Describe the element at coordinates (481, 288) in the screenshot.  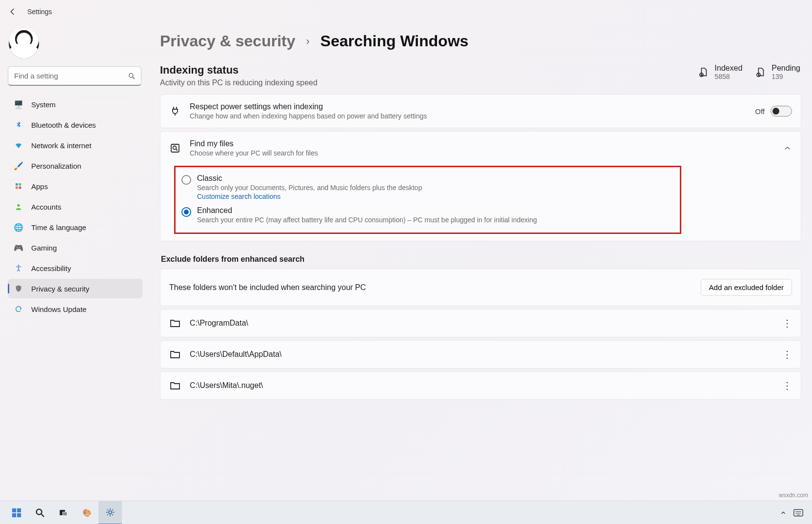
I see `exclude-header-card: These folders won't be included when sea…` at that location.